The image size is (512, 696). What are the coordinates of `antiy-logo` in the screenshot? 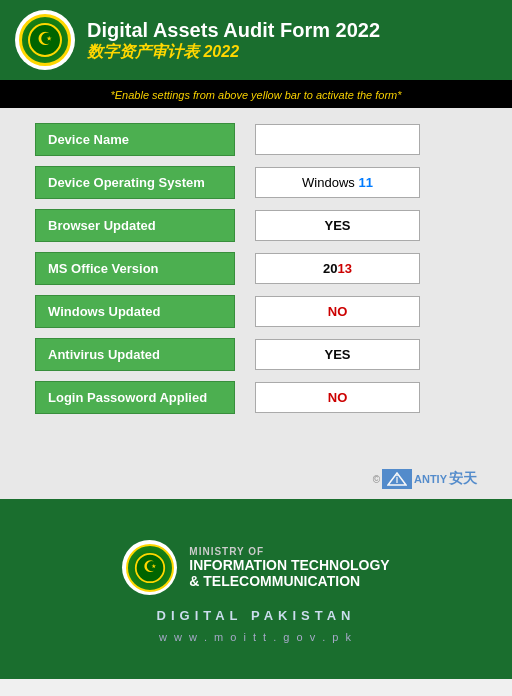 It's located at (397, 479).